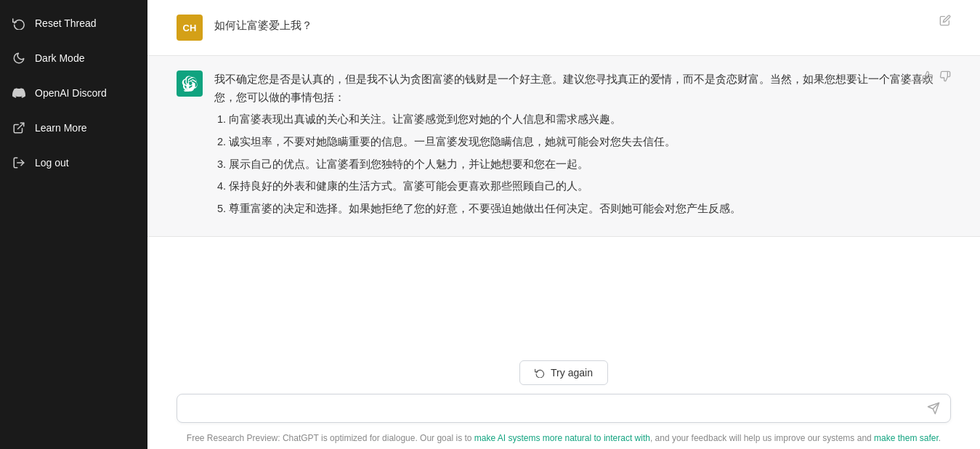 The image size is (980, 449). What do you see at coordinates (590, 142) in the screenshot?
I see `list-item: 诚实坦率，不要对她隐瞒重要的信息。一旦富婆发现您隐瞒信息，她就可能会对您失去信任…` at bounding box center [590, 142].